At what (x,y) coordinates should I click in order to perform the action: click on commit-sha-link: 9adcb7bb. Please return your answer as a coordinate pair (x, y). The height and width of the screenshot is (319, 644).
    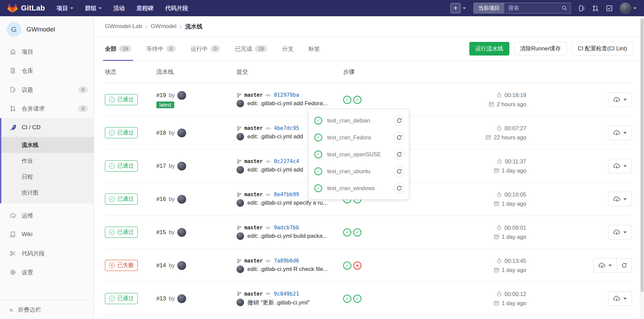
    Looking at the image, I should click on (286, 228).